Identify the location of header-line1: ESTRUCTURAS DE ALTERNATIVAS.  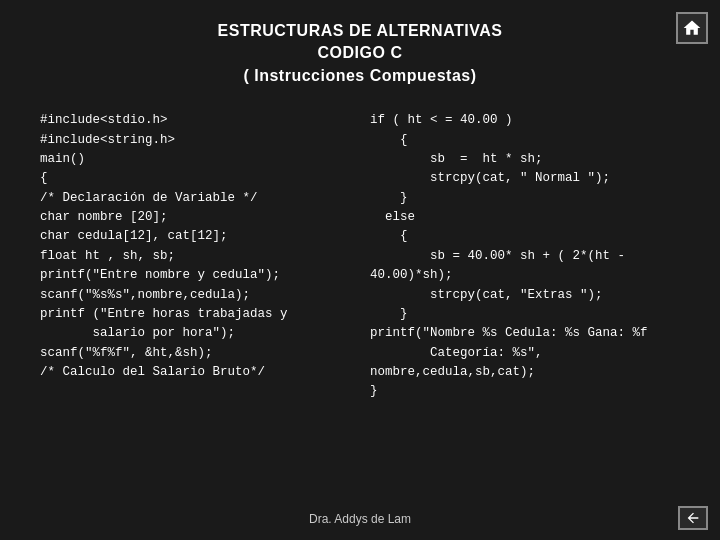
(360, 31).